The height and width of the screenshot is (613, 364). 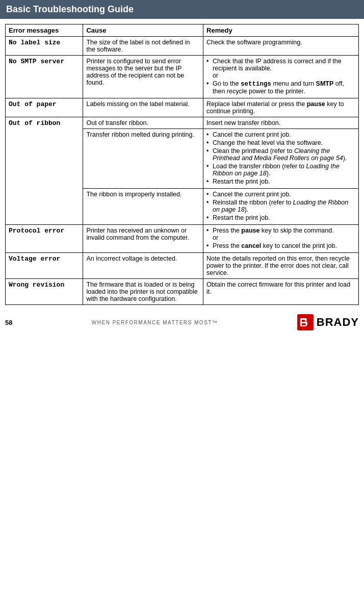 I want to click on brady-logo-icon, so click(x=305, y=322).